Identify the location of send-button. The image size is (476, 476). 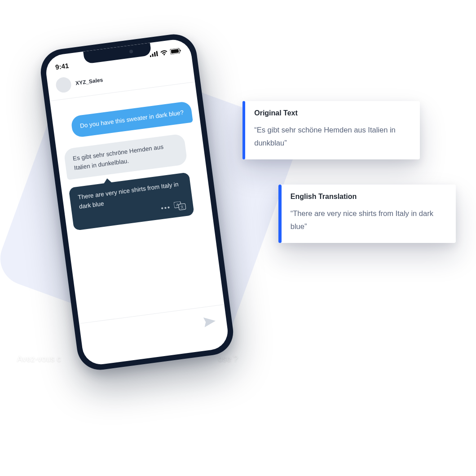
(210, 322).